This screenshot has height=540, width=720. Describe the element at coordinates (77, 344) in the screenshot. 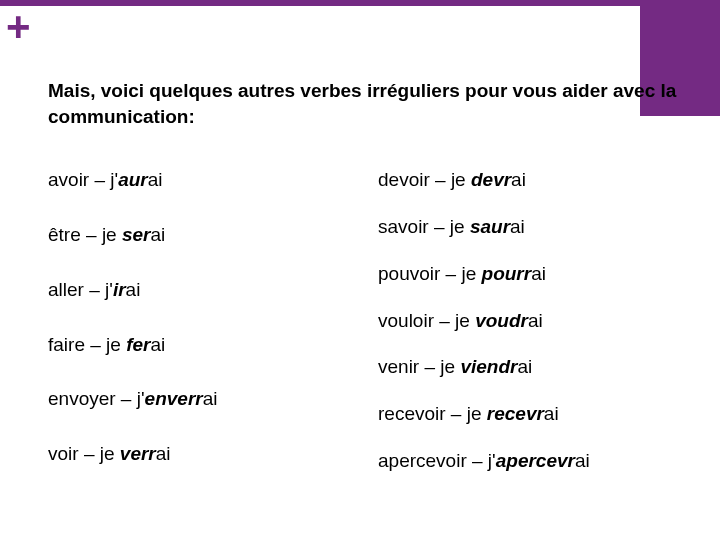

I see `infinitive: faire –` at that location.